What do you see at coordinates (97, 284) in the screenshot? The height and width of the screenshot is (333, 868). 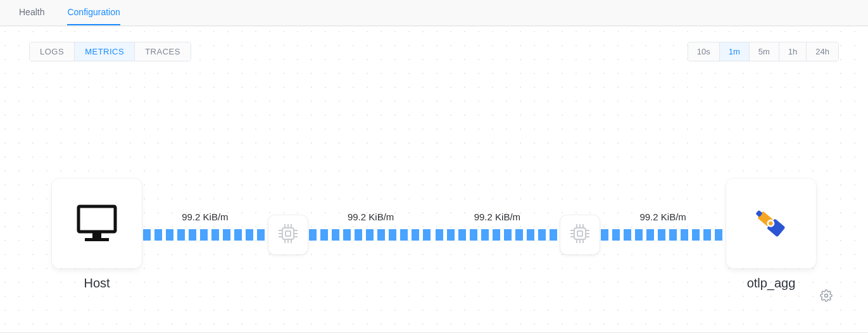 I see `source-label: Host` at bounding box center [97, 284].